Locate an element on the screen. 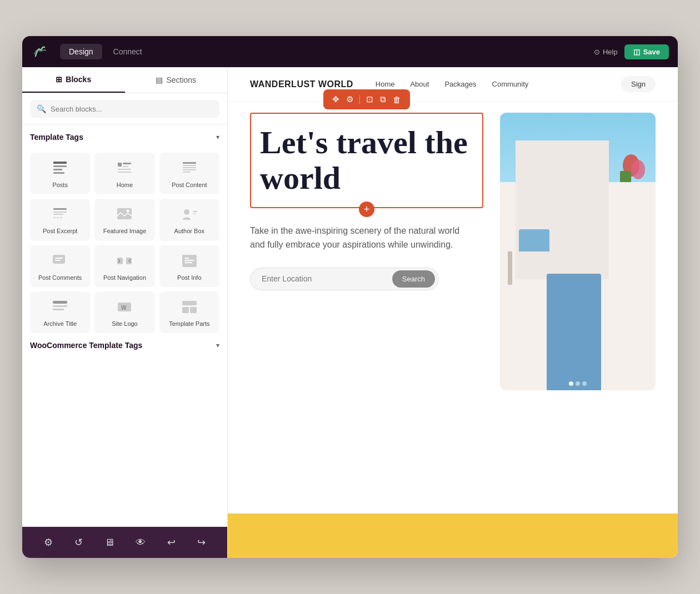 The height and width of the screenshot is (594, 700). nav-packages: Packages is located at coordinates (460, 84).